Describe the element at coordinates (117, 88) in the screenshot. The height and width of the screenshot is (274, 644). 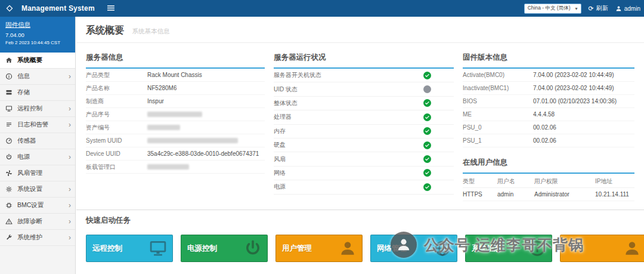
I see `info-label: 产品名称` at that location.